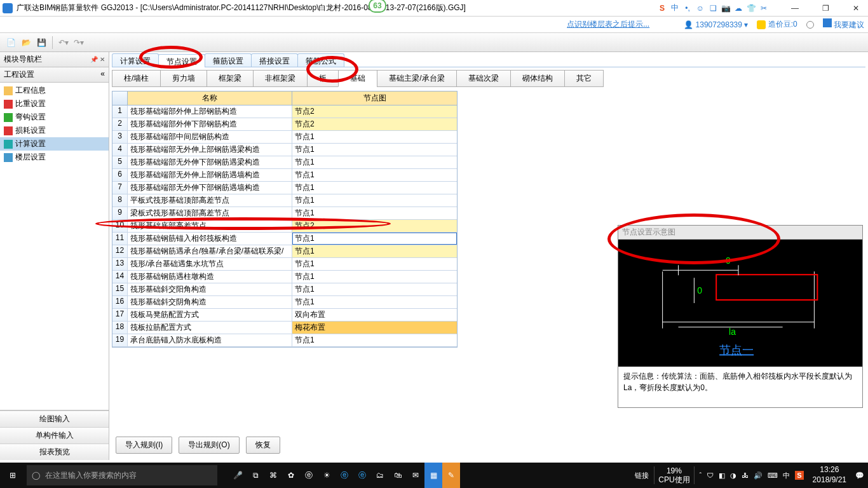 The image size is (868, 488). What do you see at coordinates (238, 475) in the screenshot?
I see `mic-icon: 🎤` at bounding box center [238, 475].